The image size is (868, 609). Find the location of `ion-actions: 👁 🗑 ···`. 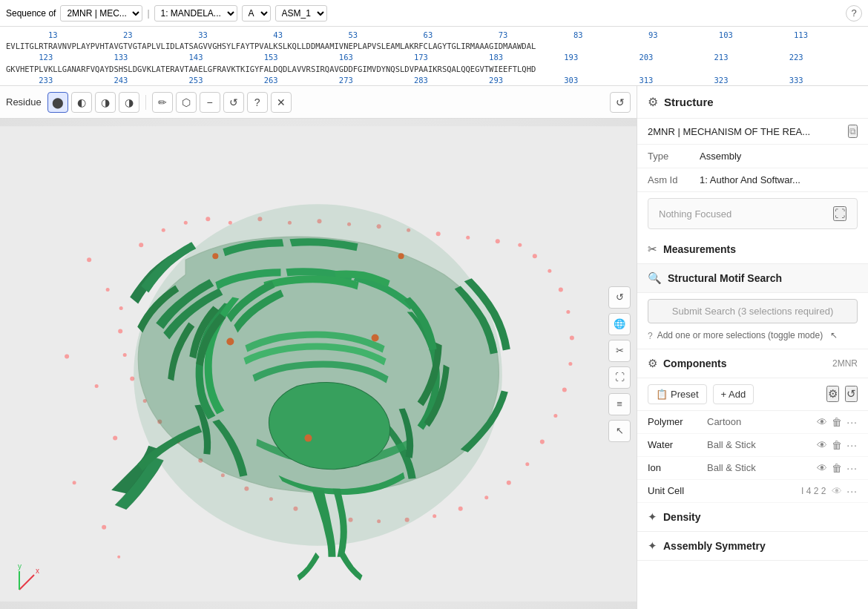

ion-actions: 👁 🗑 ··· is located at coordinates (837, 468).